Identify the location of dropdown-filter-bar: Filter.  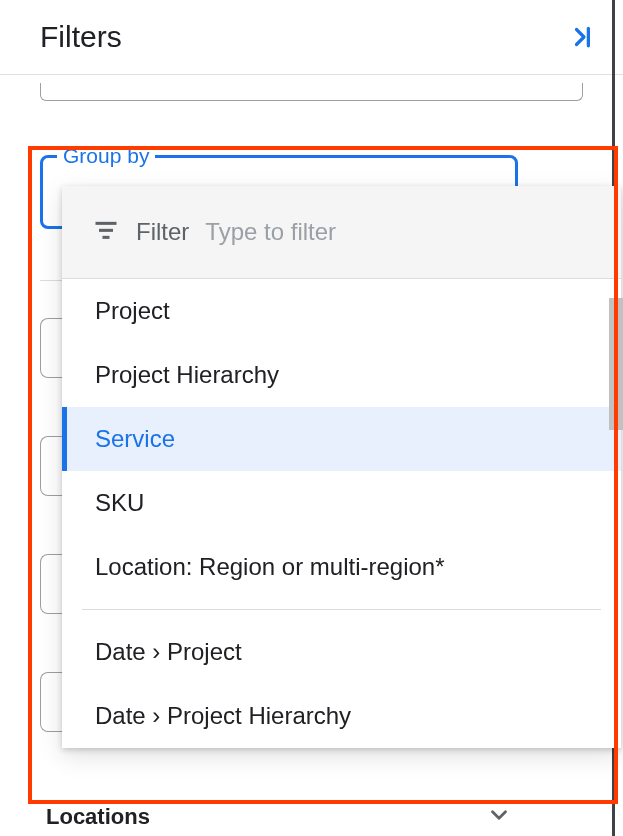
(342, 232).